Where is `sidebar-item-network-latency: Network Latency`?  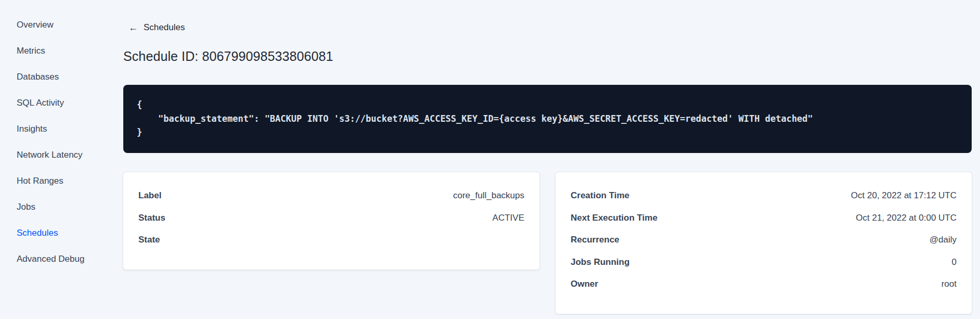
sidebar-item-network-latency: Network Latency is located at coordinates (57, 155).